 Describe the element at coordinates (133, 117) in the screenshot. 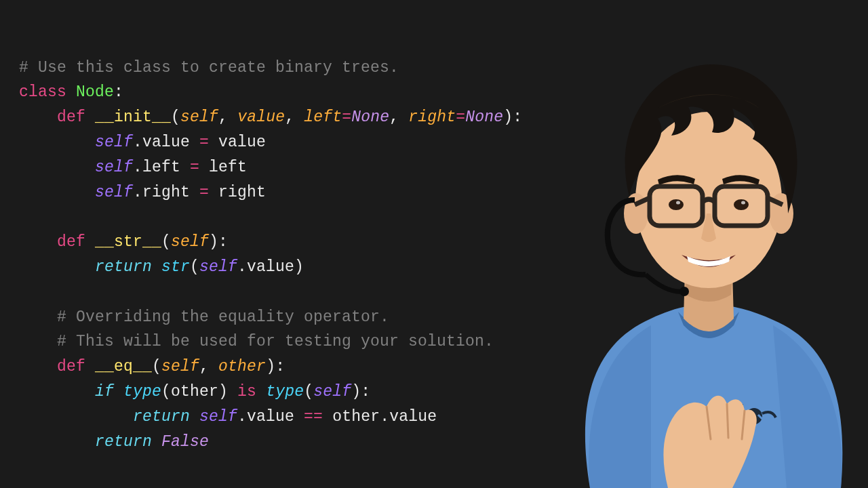

I see `code-token: __init__` at that location.